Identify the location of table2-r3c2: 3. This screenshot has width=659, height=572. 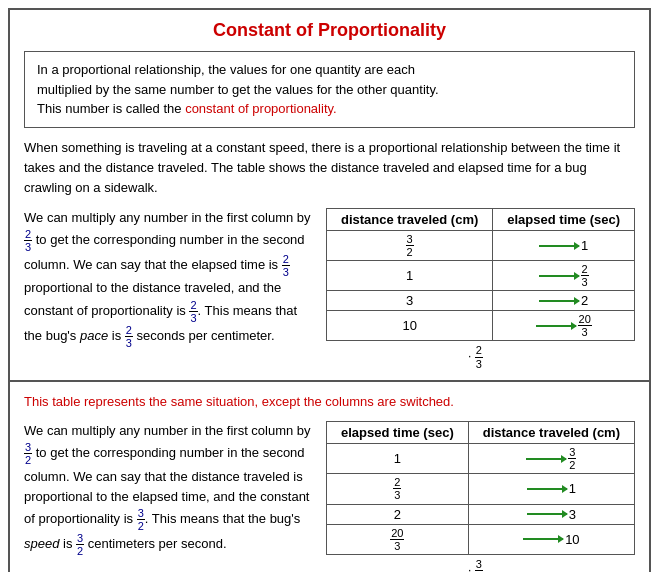
(551, 514).